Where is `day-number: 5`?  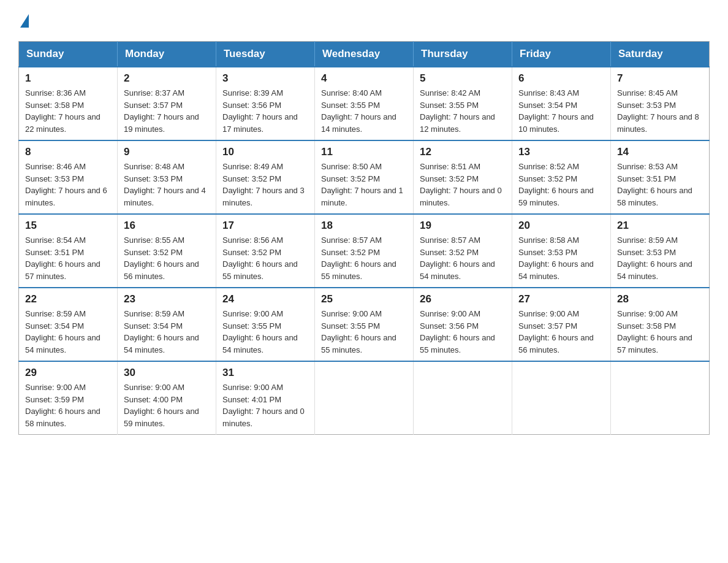
day-number: 5 is located at coordinates (463, 79).